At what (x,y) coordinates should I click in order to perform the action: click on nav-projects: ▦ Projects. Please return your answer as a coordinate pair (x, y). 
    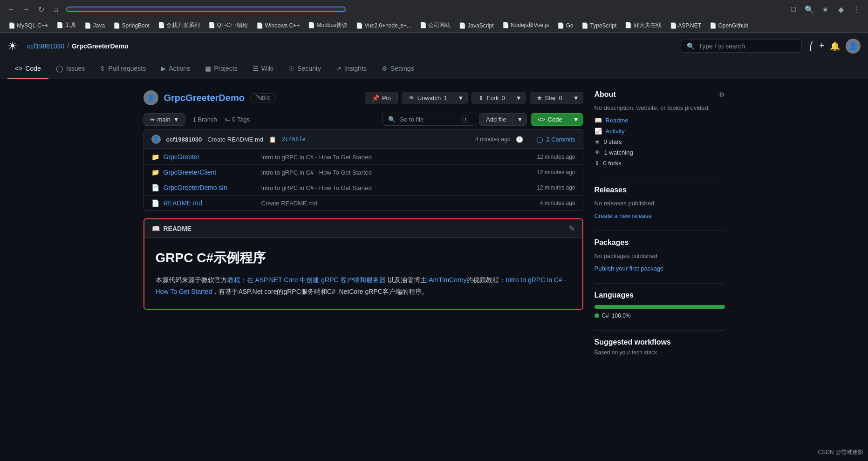
    Looking at the image, I should click on (221, 69).